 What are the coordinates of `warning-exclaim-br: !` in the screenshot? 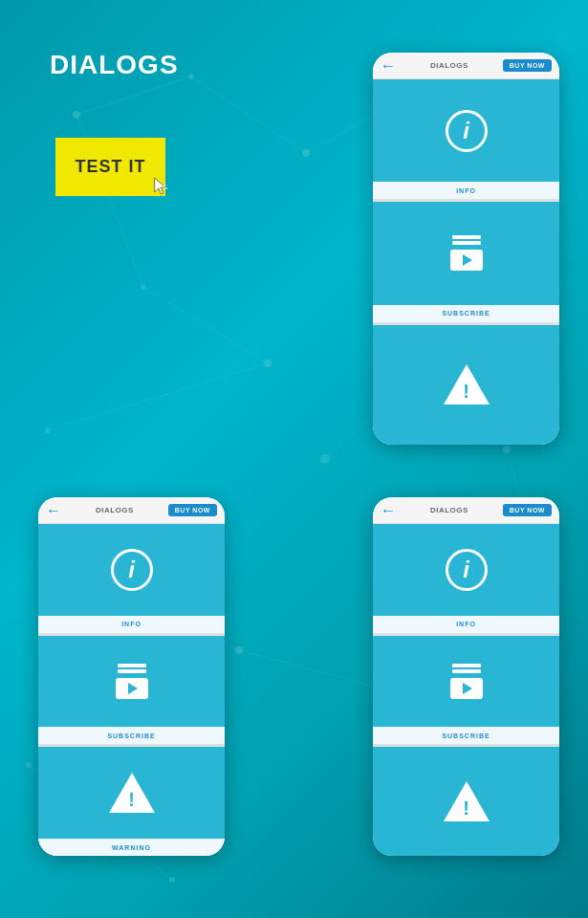 It's located at (467, 808).